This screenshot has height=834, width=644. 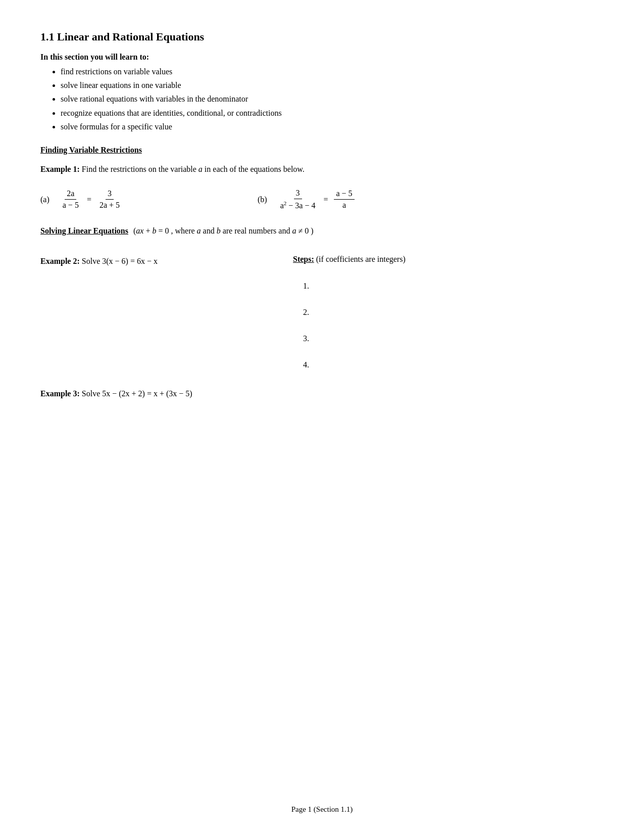 I want to click on part-b-label: (b), so click(x=263, y=200).